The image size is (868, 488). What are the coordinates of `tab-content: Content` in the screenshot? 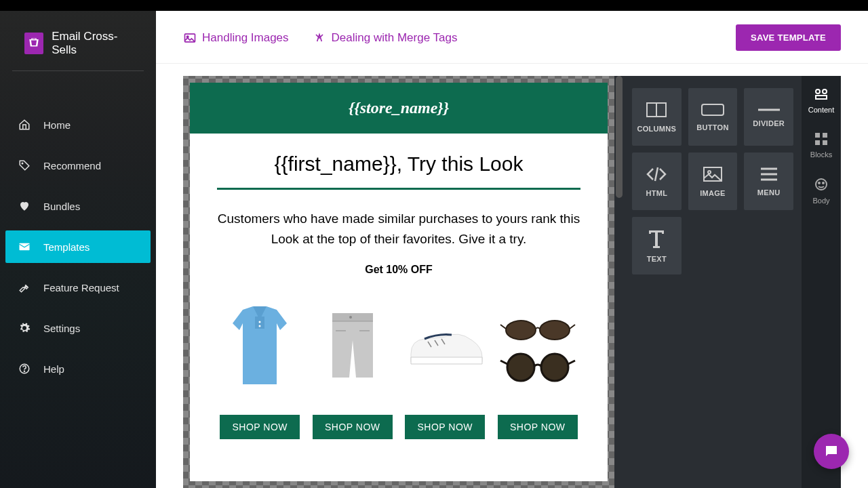 It's located at (822, 101).